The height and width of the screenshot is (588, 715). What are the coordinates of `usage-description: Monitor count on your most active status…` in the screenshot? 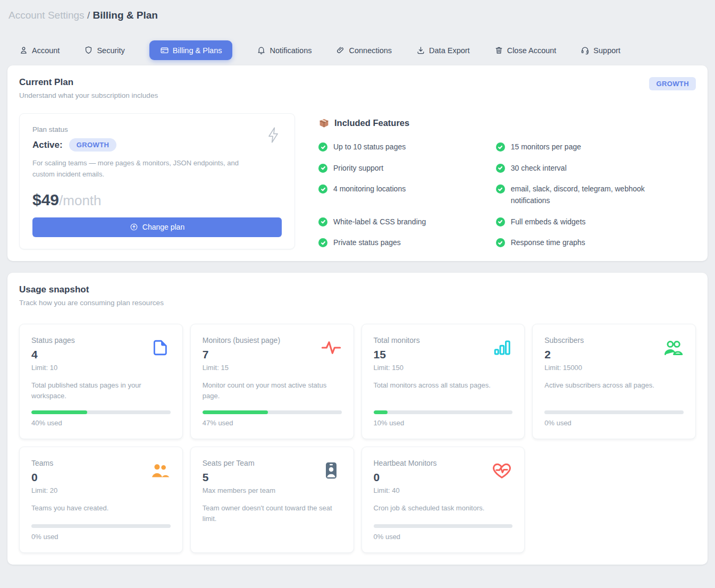 It's located at (272, 392).